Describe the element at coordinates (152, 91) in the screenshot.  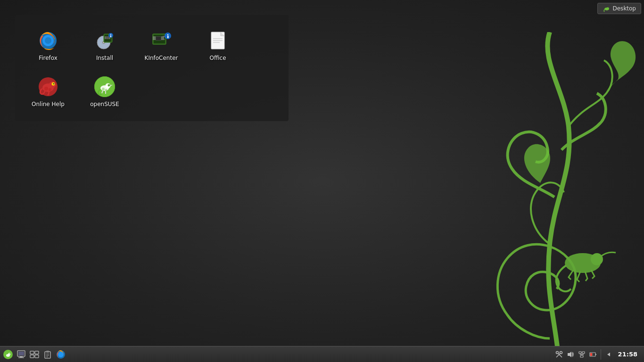
I see `icon-row-2: Online Help` at that location.